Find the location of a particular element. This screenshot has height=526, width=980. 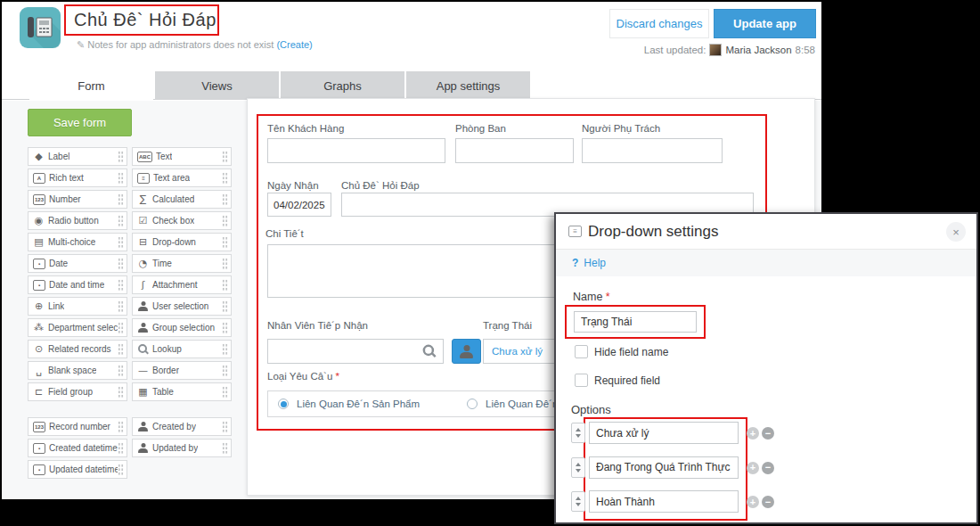

hide-field-name-label: Hide field name is located at coordinates (631, 352).